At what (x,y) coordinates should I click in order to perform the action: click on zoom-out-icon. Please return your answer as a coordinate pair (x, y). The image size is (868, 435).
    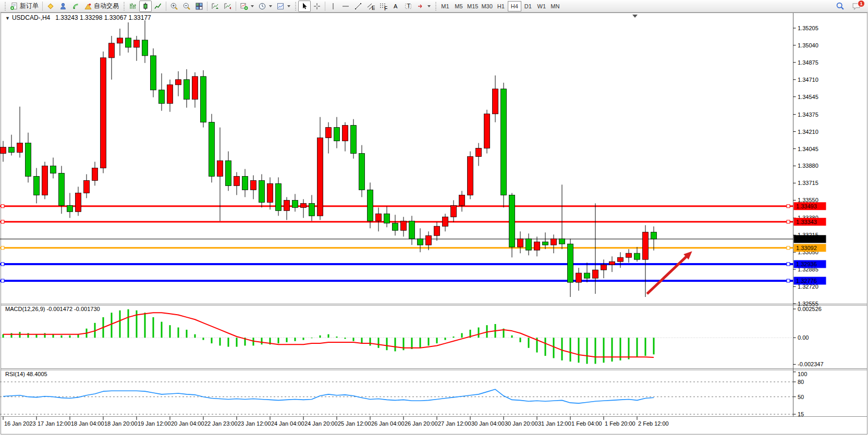
    Looking at the image, I should click on (187, 6).